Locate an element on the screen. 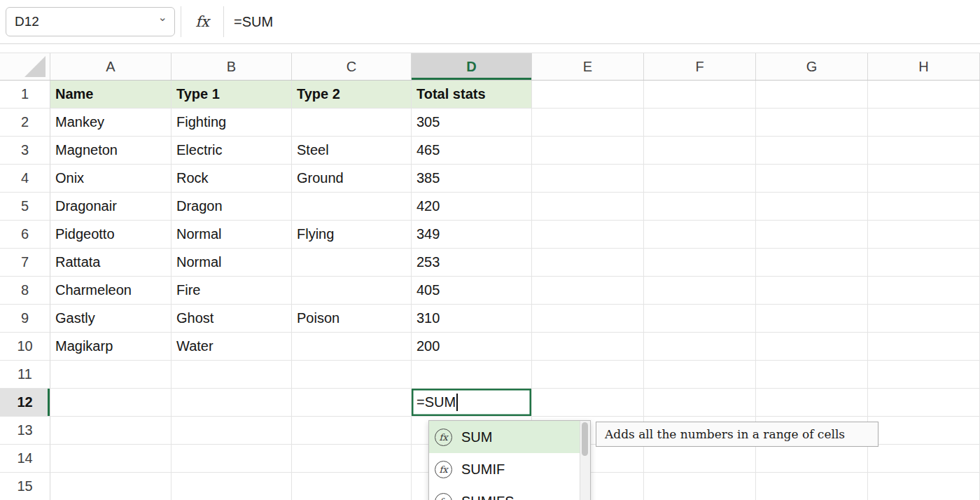 This screenshot has width=980, height=500. cell-A14 is located at coordinates (111, 459).